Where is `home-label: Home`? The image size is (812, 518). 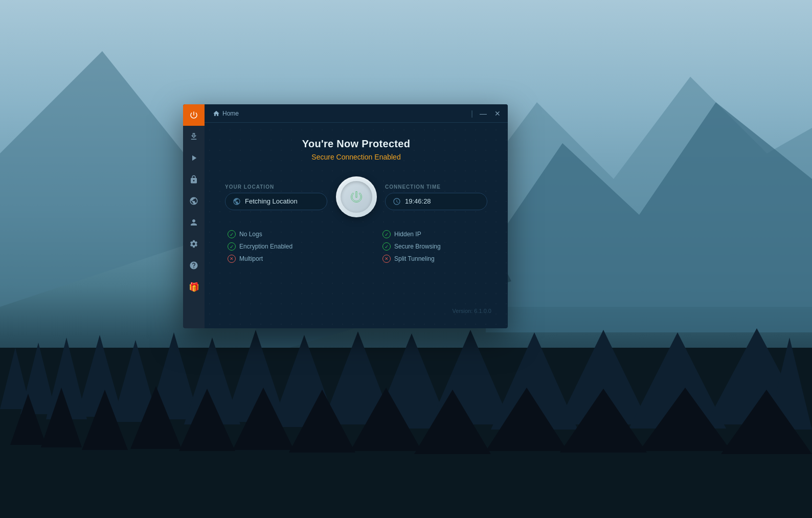
home-label: Home is located at coordinates (231, 114).